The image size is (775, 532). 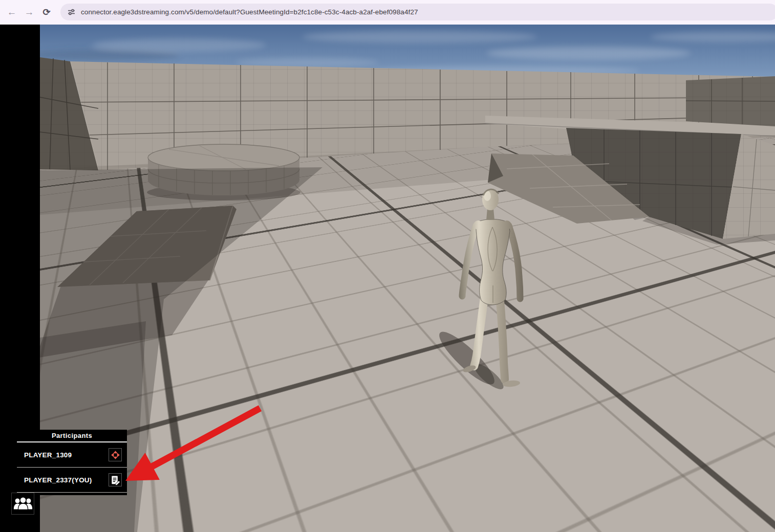 I want to click on top-right-dark-wall, so click(x=730, y=101).